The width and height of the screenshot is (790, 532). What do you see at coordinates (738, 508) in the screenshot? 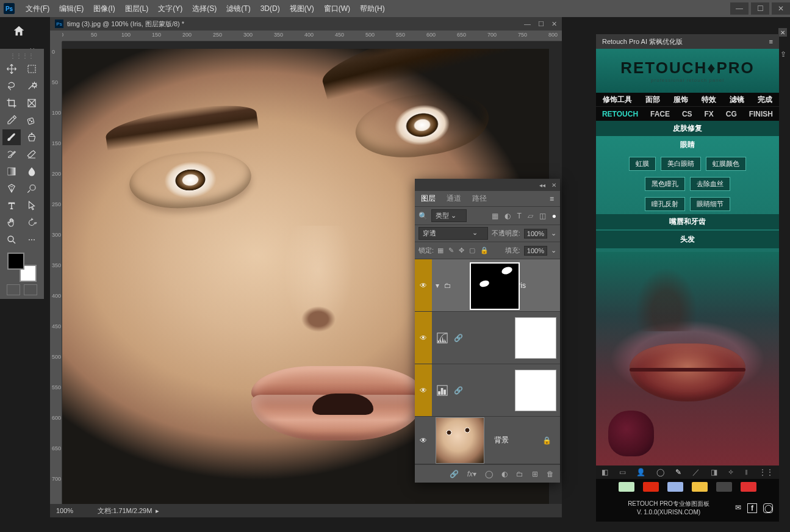
I see `mail-icon: ✉` at bounding box center [738, 508].